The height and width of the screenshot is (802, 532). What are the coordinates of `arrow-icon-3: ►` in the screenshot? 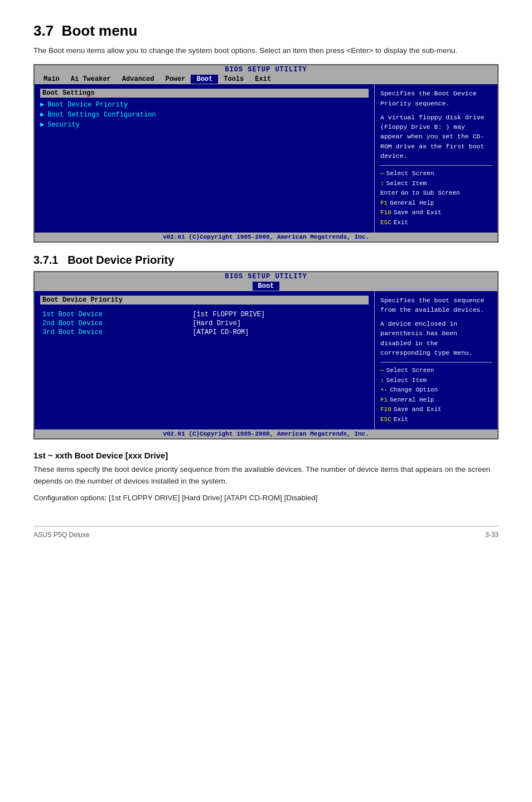 It's located at (42, 125).